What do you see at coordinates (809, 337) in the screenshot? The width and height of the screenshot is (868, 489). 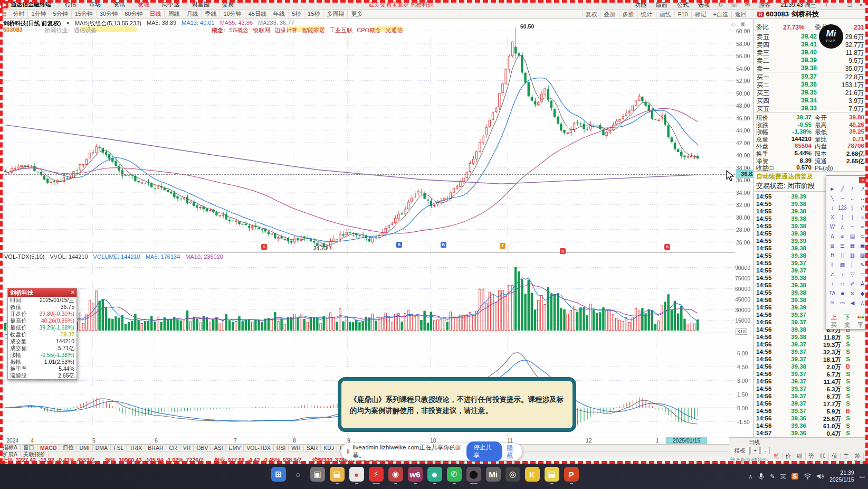 I see `tick-row: 14:5639.3811.8万S` at bounding box center [809, 337].